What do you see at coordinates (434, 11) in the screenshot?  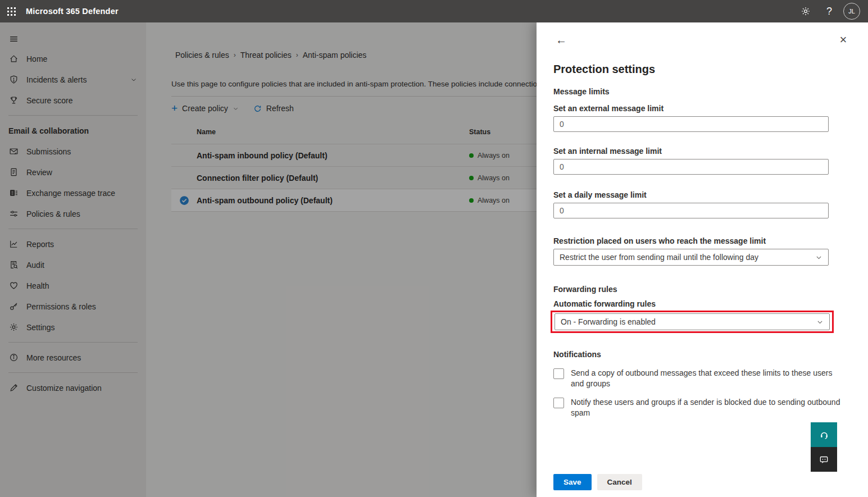 I see `top-bar: Microsoft 365 Defender ? JL` at bounding box center [434, 11].